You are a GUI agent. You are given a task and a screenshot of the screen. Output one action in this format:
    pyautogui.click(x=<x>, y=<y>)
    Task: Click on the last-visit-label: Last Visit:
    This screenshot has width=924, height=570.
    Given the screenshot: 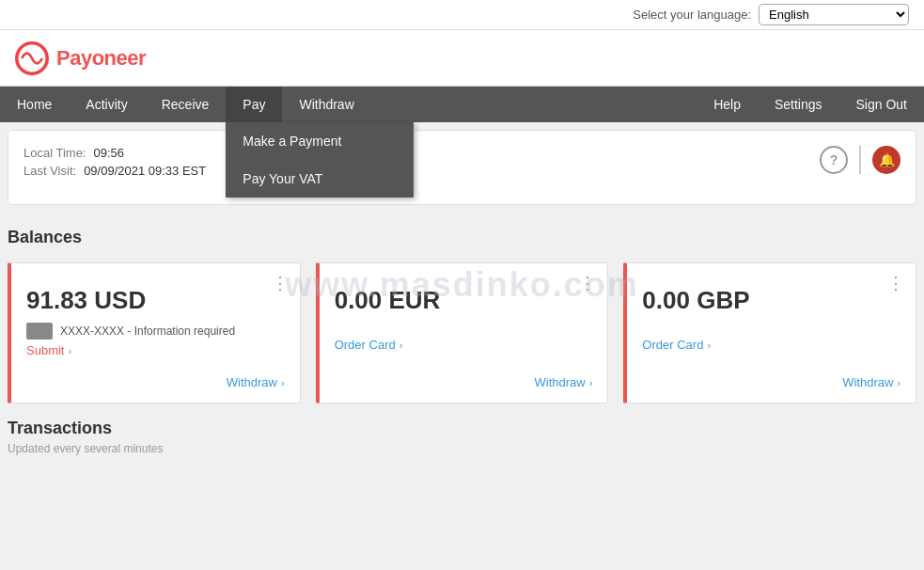 What is the action you would take?
    pyautogui.click(x=50, y=171)
    